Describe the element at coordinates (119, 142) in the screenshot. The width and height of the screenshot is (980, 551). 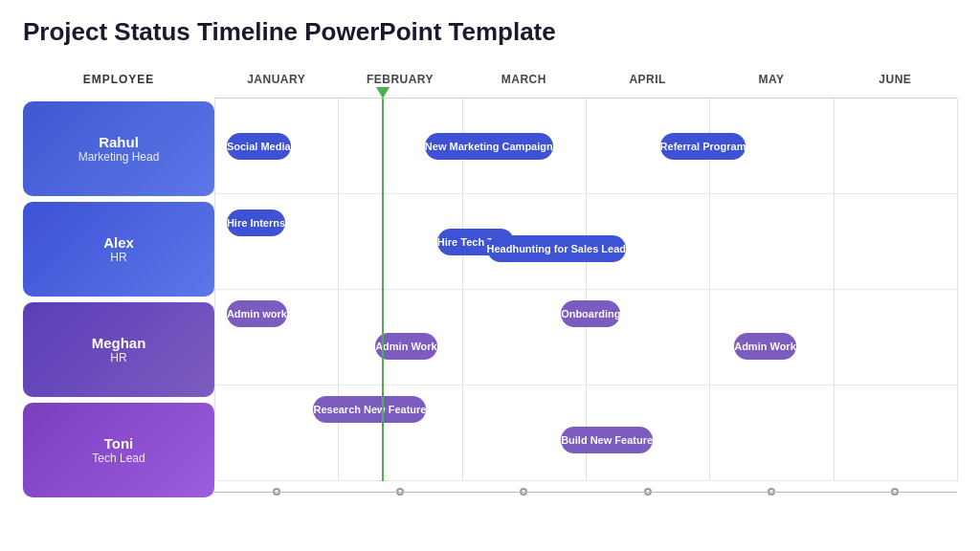
I see `employee-name-rahul: Rahul` at that location.